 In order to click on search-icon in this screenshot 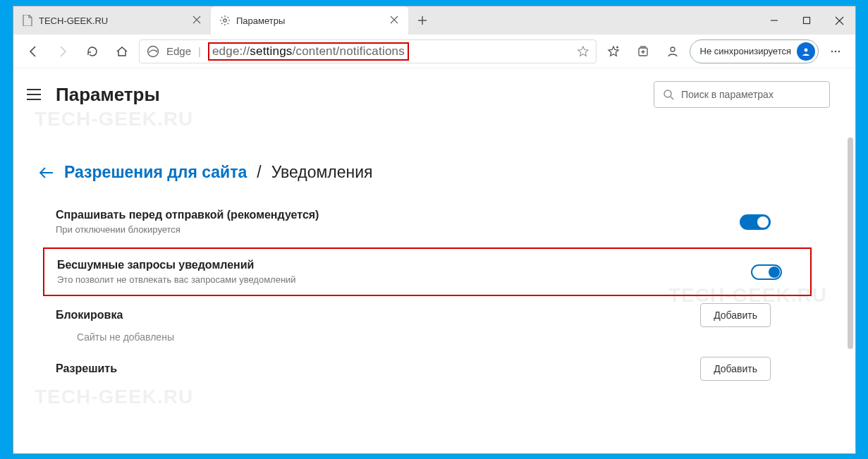, I will do `click(668, 94)`.